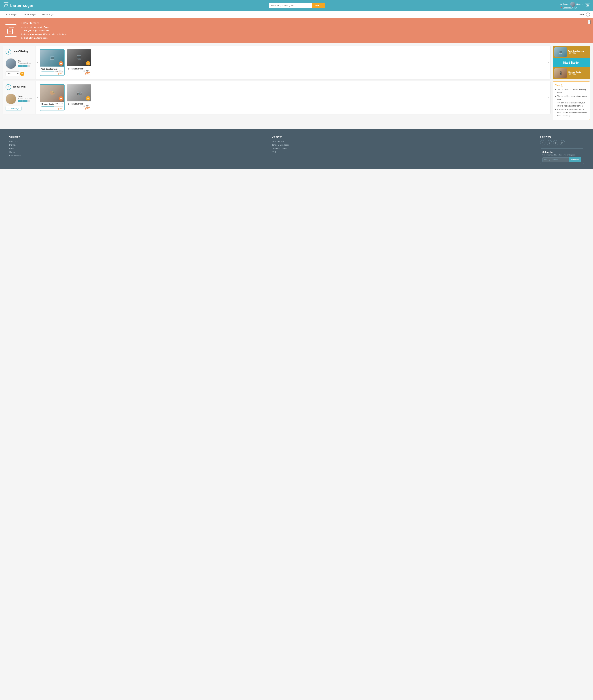  Describe the element at coordinates (293, 97) in the screenshot. I see `wanting-cards: 🎨 − Graphic Design 400 TC/hr edit 📷` at that location.